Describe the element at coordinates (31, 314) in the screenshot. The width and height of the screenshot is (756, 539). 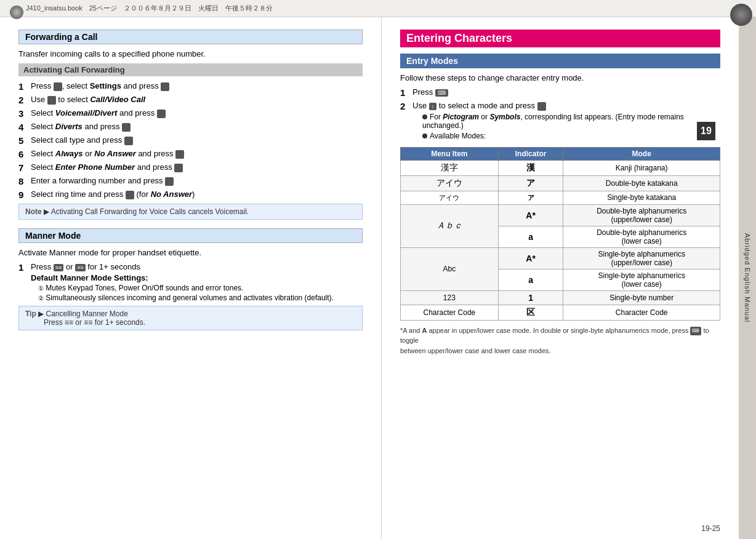
I see `tip-label: Tip` at that location.